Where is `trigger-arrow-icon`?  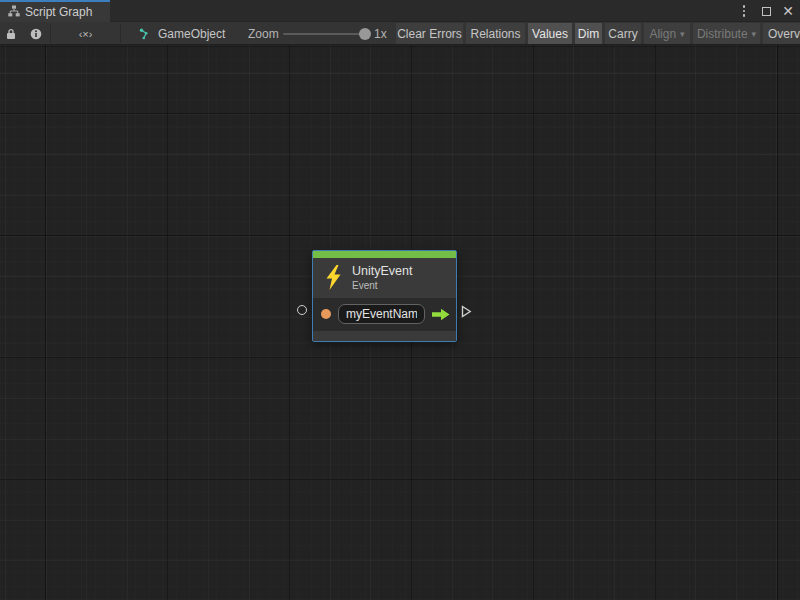
trigger-arrow-icon is located at coordinates (441, 314).